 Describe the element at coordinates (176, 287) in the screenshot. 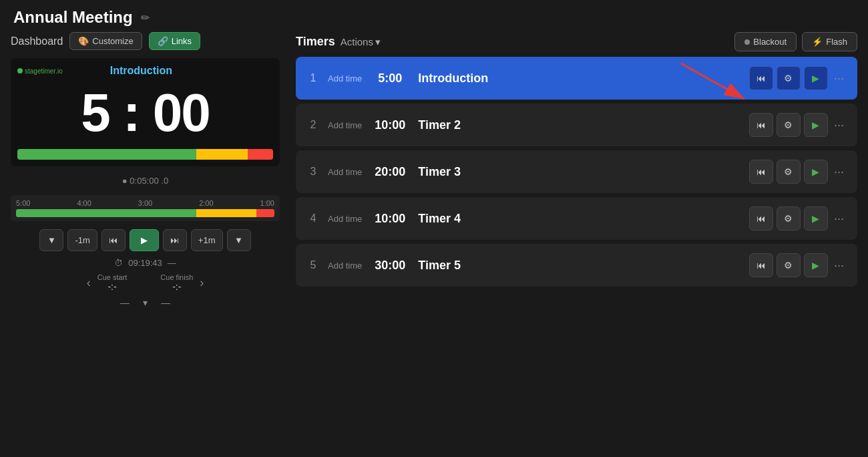

I see `cue-finish-value: -:-` at that location.